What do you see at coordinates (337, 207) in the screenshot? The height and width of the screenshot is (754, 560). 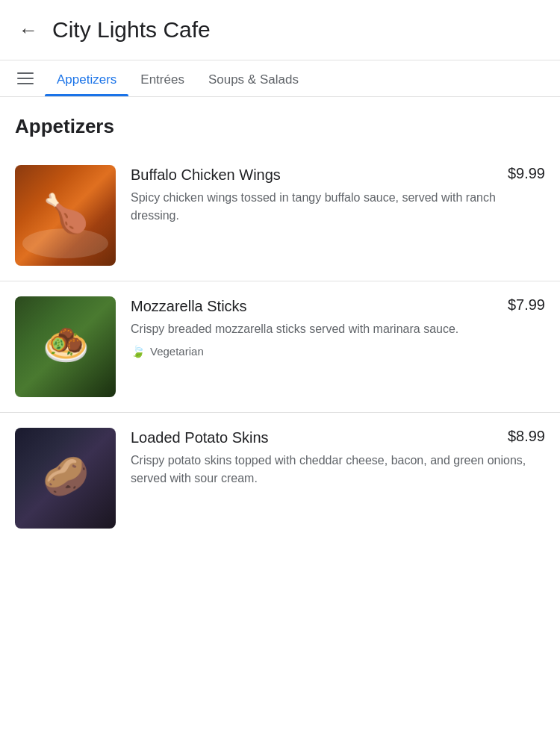 I see `item-description-buffalo: Spicy chicken wings tossed in tangy buff…` at bounding box center [337, 207].